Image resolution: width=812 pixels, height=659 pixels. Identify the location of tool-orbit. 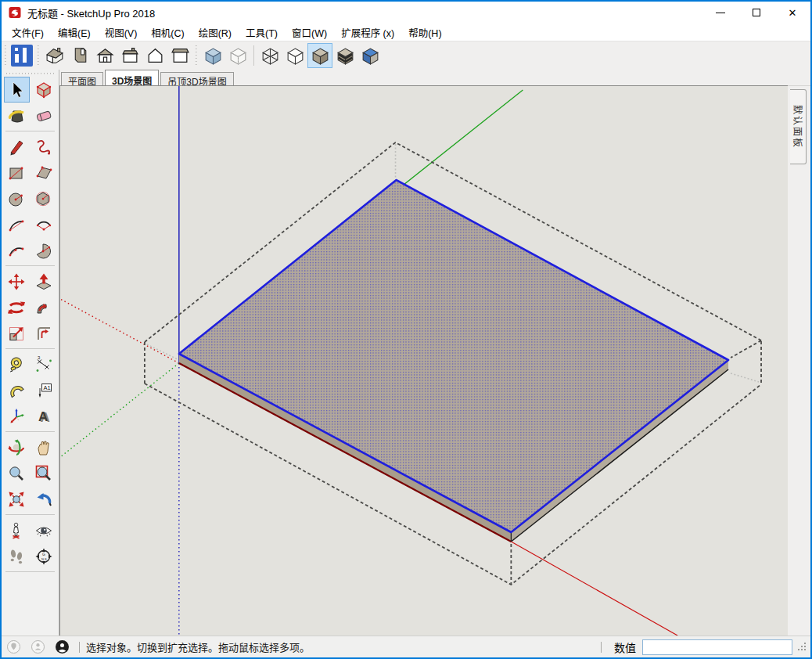
(17, 448).